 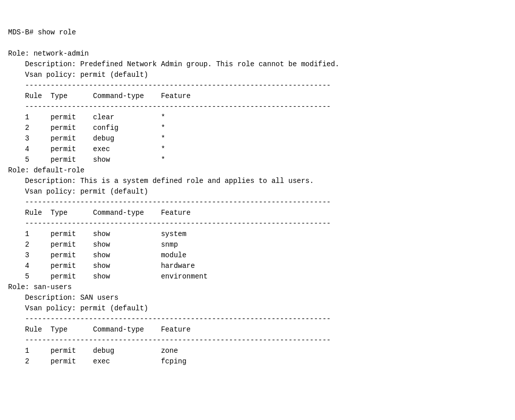 I want to click on table-row: 5 permit show environment, so click(x=258, y=277).